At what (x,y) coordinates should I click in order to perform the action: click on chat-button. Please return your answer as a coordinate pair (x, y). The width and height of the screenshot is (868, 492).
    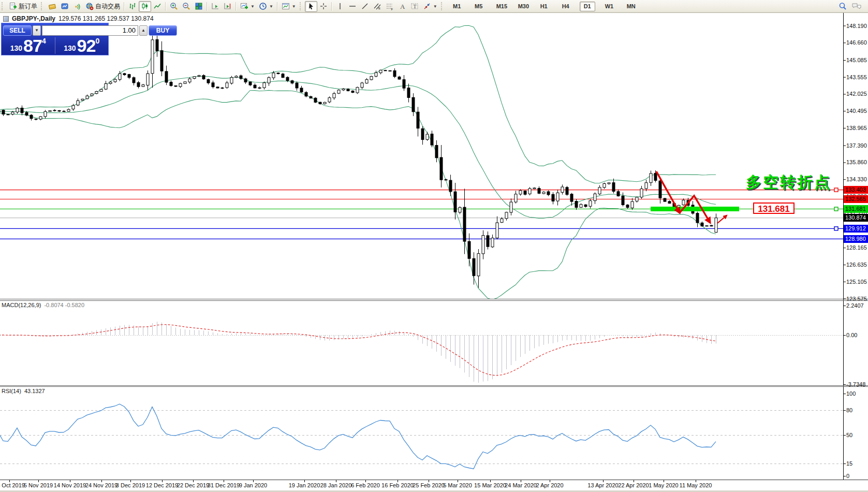
    Looking at the image, I should click on (857, 6).